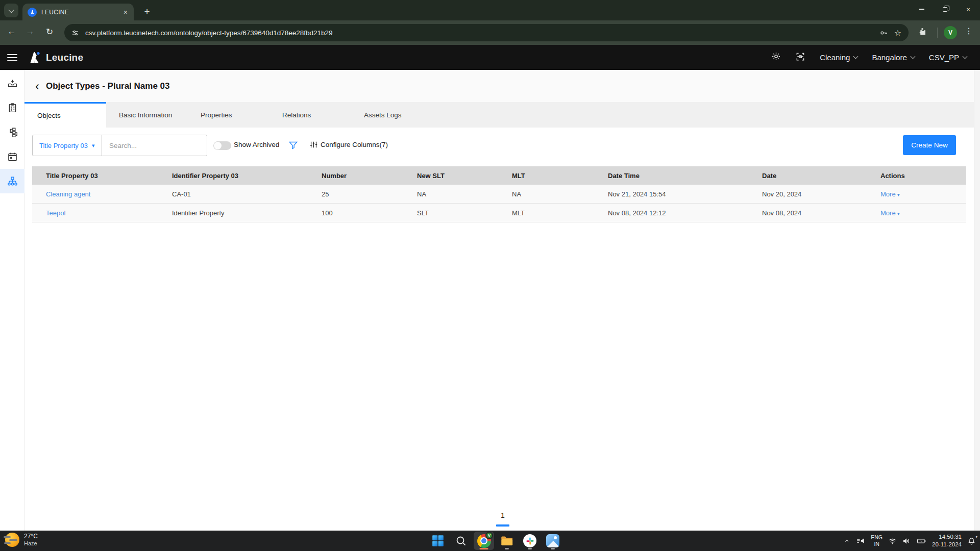  What do you see at coordinates (893, 57) in the screenshot?
I see `facility-menu: Bangalore` at bounding box center [893, 57].